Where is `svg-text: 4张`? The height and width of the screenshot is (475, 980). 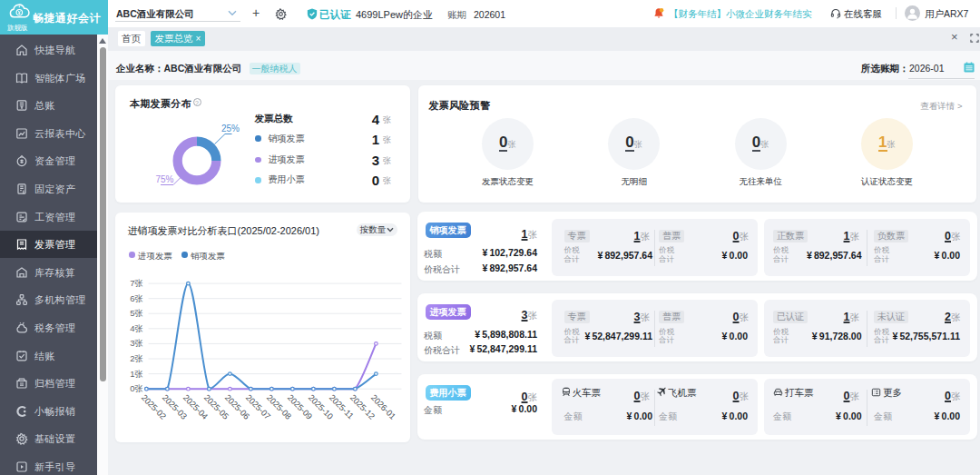 svg-text: 4张 is located at coordinates (136, 329).